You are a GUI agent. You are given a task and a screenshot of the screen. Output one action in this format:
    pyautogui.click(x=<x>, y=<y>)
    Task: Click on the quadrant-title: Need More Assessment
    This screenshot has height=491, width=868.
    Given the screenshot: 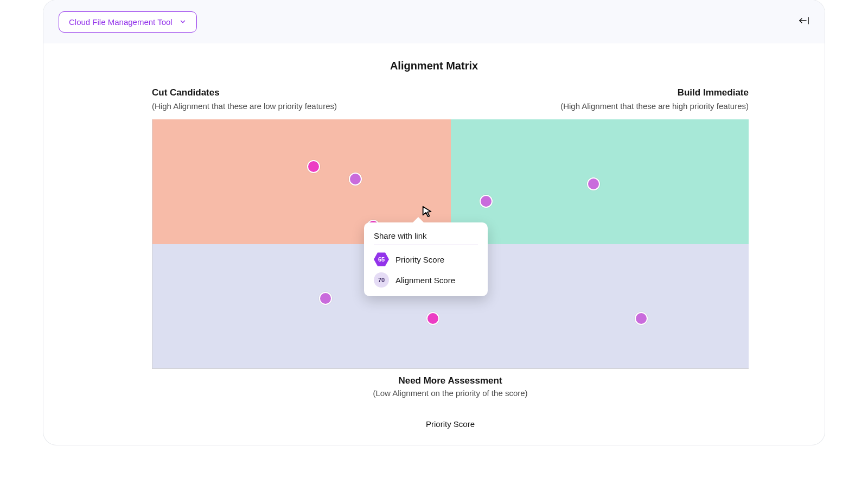 What is the action you would take?
    pyautogui.click(x=450, y=381)
    